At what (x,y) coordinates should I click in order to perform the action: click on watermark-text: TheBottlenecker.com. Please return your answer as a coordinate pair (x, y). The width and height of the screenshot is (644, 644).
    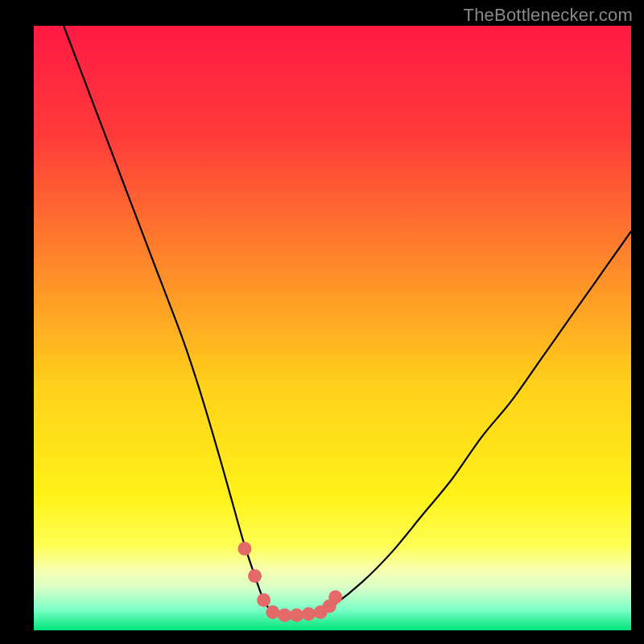
    Looking at the image, I should click on (548, 15).